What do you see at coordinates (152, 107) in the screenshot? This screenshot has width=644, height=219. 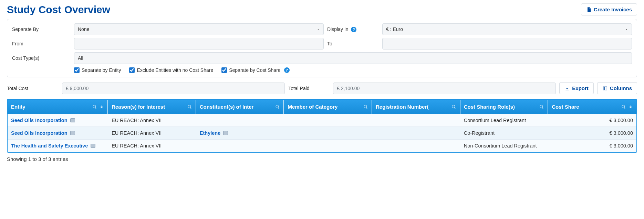 I see `col-reasons: Reason(s) for Interest` at bounding box center [152, 107].